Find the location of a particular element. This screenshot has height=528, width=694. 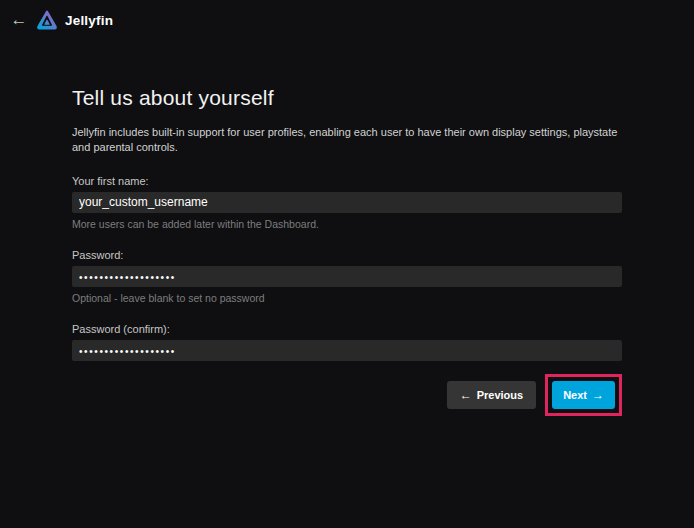

page-title: Tell us about yourself is located at coordinates (347, 98).